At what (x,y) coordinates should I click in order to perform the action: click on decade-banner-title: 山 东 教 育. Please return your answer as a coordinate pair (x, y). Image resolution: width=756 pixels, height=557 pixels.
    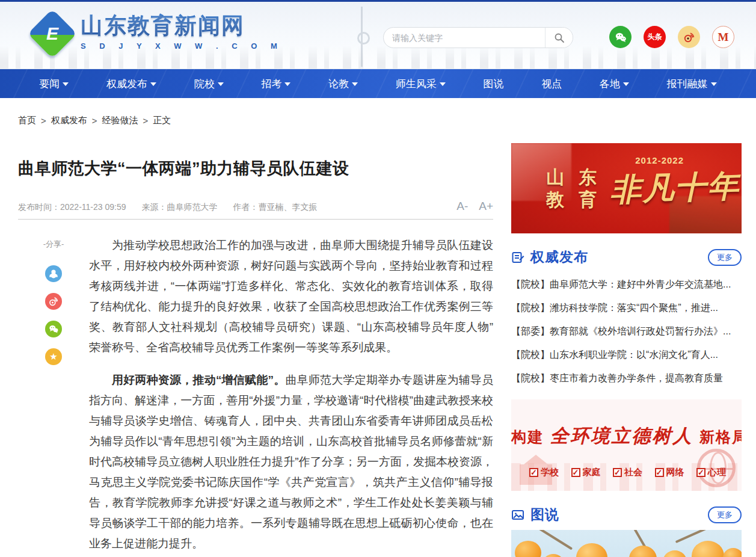
    Looking at the image, I should click on (574, 189).